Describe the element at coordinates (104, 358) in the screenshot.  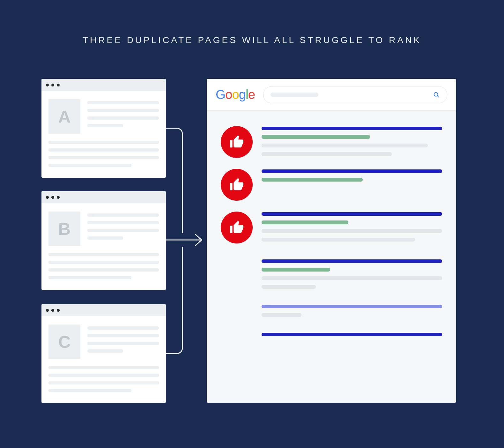
I see `browser-body: C` at that location.